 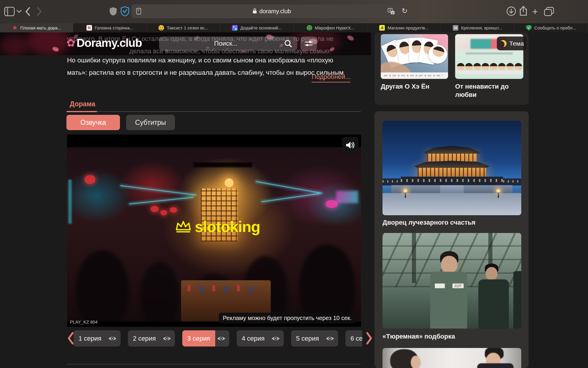 I want to click on green-emoji-favicon, so click(x=309, y=28).